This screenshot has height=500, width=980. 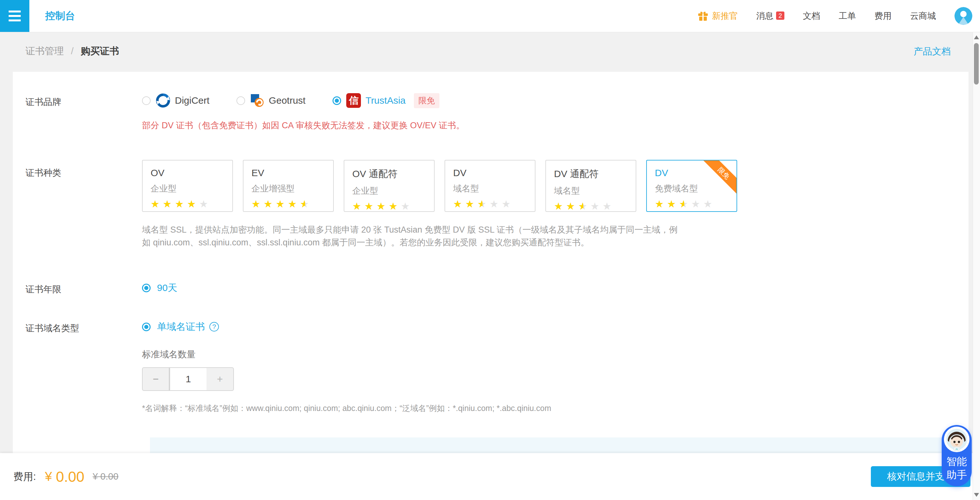 I want to click on cert-card-dv: DV 域名型 ★★★★★★★★★★, so click(x=490, y=186).